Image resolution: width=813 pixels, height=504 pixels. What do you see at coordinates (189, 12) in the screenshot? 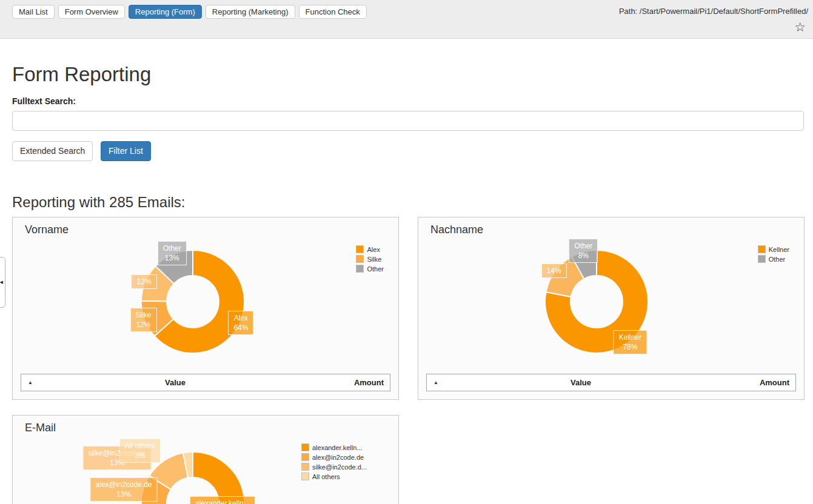
I see `module-tabs: Mail List Form Overview Reporting (Form)…` at bounding box center [189, 12].